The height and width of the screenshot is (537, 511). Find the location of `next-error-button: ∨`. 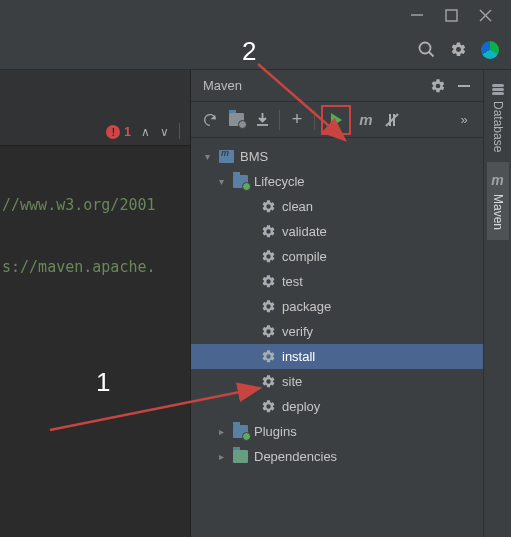

next-error-button: ∨ is located at coordinates (164, 132).